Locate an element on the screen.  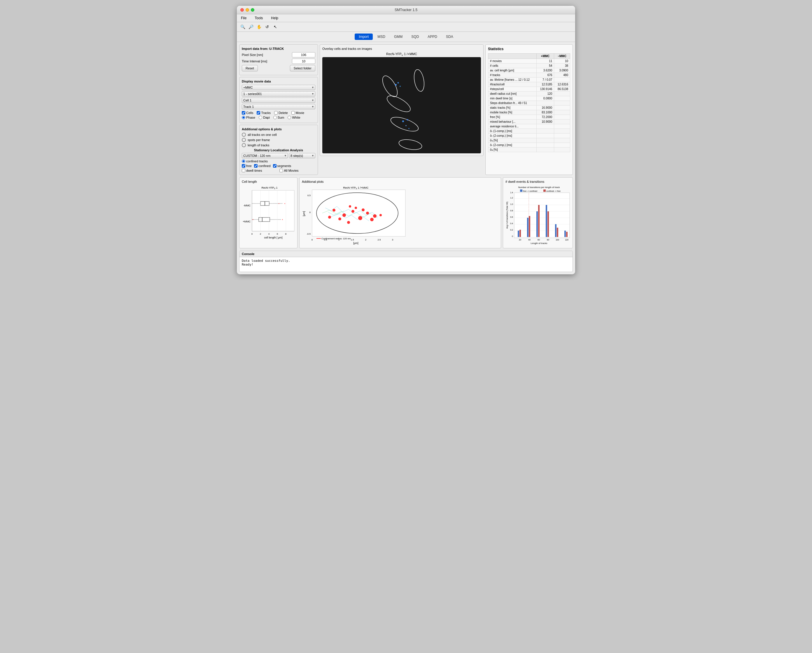
dwell-times-item: dwell times is located at coordinates (252, 170).